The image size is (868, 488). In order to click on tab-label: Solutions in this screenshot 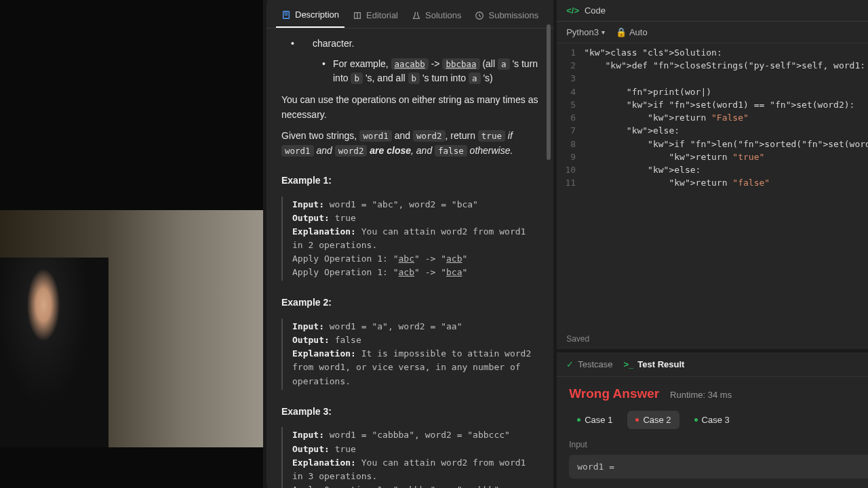, I will do `click(443, 15)`.